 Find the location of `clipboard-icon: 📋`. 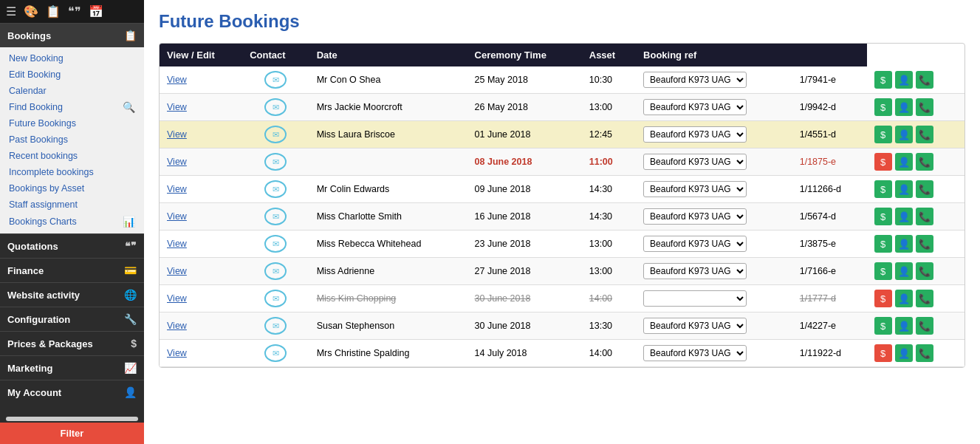

clipboard-icon: 📋 is located at coordinates (53, 12).